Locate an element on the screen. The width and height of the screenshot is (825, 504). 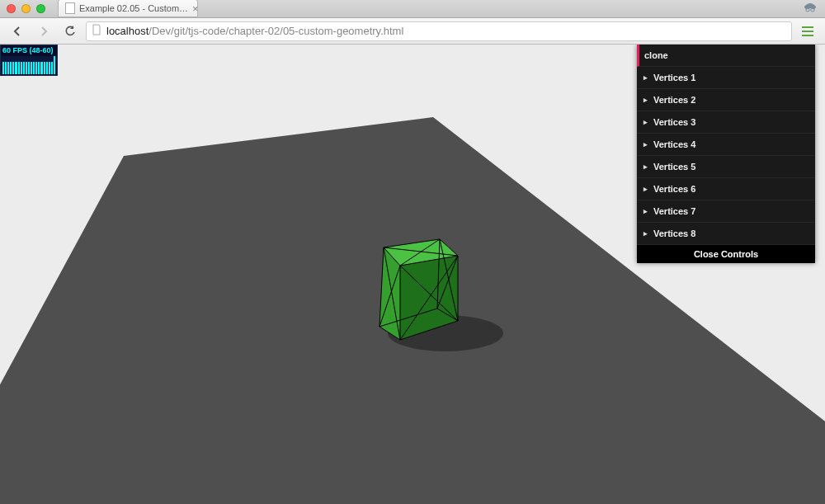
gui-folder-label: Vertices 2 is located at coordinates (675, 100).